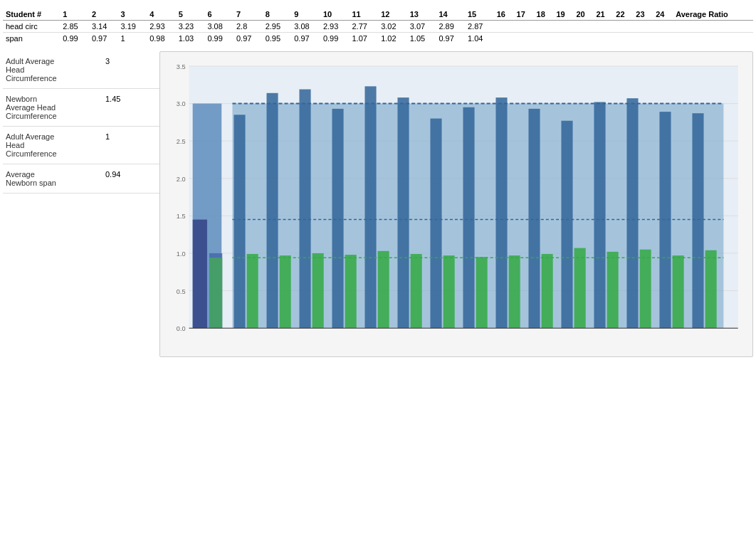 The height and width of the screenshot is (535, 756). Describe the element at coordinates (81, 122) in the screenshot. I see `info-body: Adult Average Head Circumference3Newborn…` at that location.